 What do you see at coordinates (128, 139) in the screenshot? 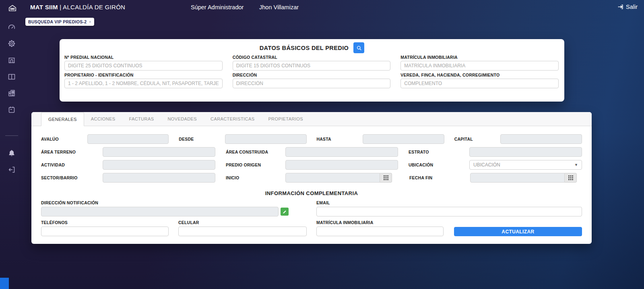
I see `avaluo-input` at bounding box center [128, 139].